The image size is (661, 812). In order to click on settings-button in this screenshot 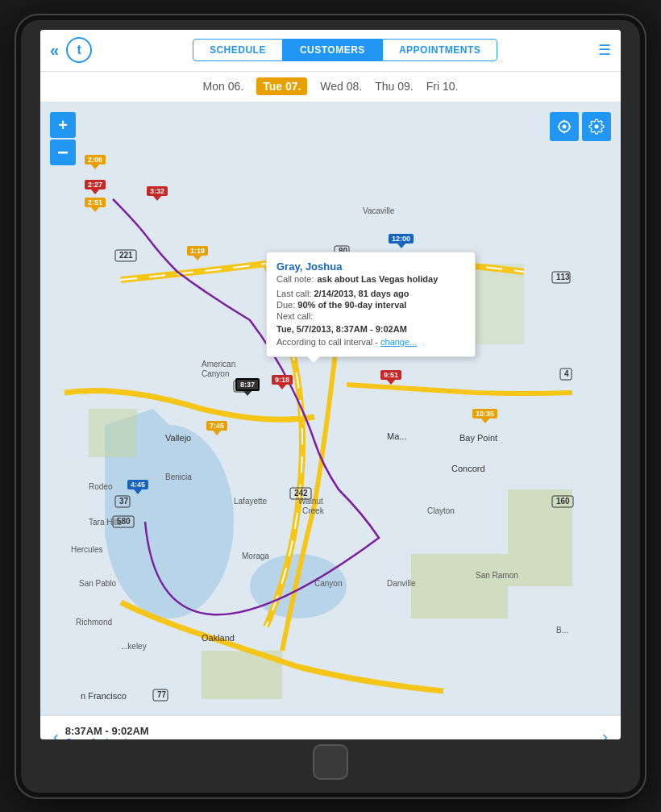, I will do `click(597, 127)`.